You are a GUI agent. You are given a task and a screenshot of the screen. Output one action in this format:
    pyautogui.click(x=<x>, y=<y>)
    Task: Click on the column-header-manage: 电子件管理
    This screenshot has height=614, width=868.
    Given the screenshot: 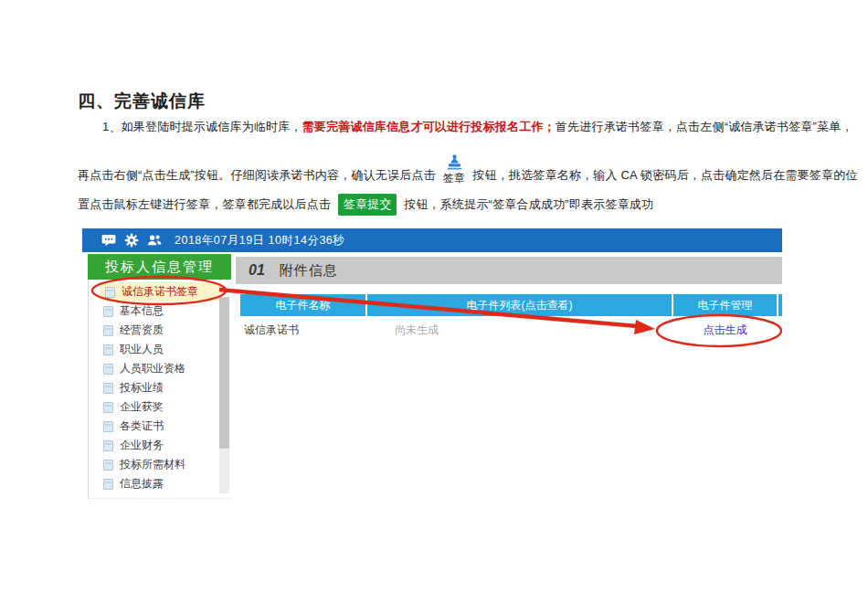 What is the action you would take?
    pyautogui.click(x=725, y=305)
    